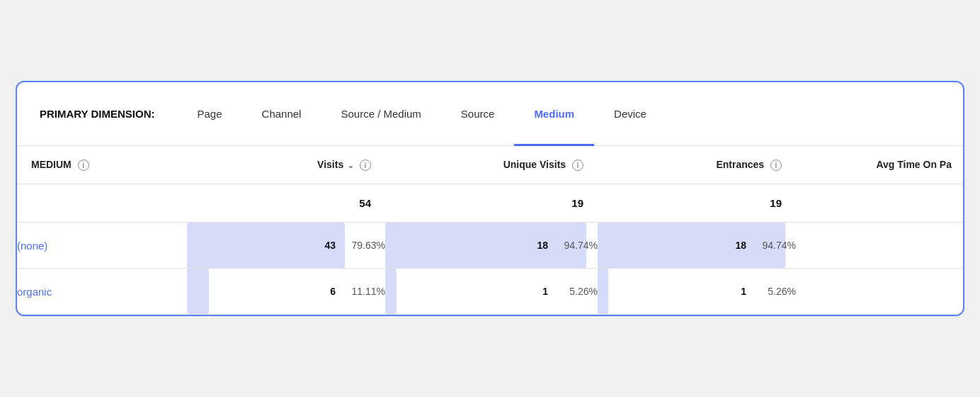 The height and width of the screenshot is (397, 980). What do you see at coordinates (330, 245) in the screenshot?
I see `row-0-visits-value: 43` at bounding box center [330, 245].